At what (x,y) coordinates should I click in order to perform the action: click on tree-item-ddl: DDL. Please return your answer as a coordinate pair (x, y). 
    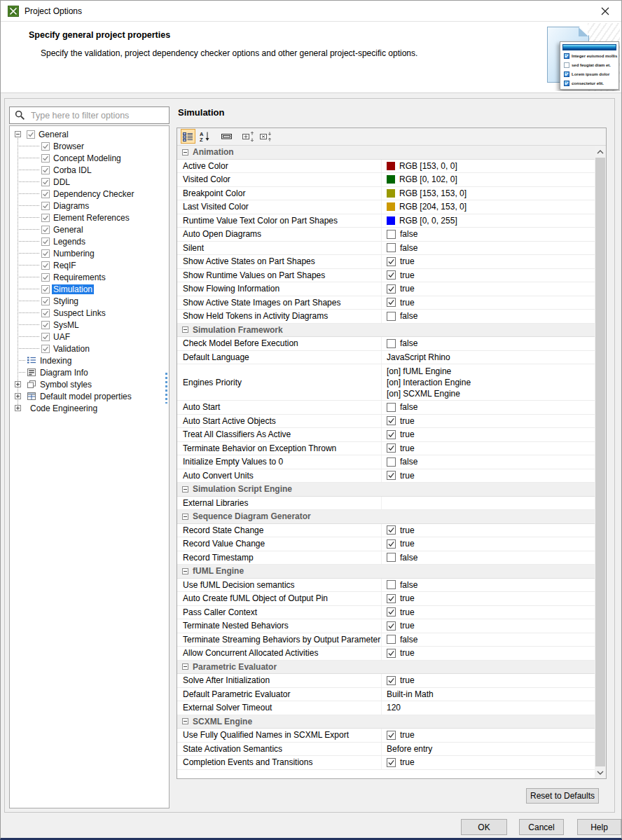
    Looking at the image, I should click on (90, 182).